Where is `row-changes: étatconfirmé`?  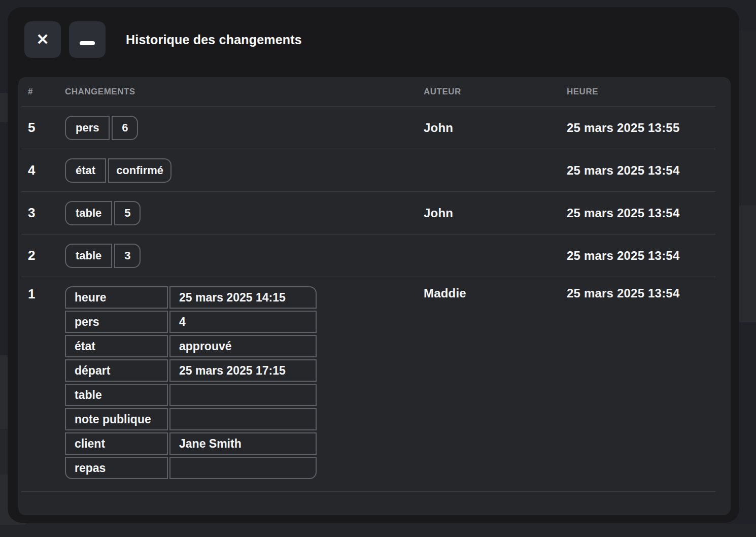 row-changes: étatconfirmé is located at coordinates (245, 171).